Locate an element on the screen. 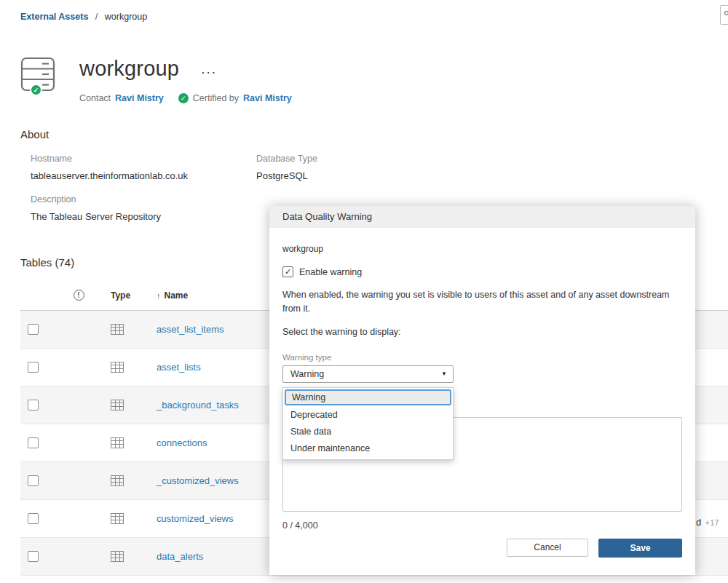 The image size is (728, 583). warning-type-select: Warning ▼ is located at coordinates (368, 374).